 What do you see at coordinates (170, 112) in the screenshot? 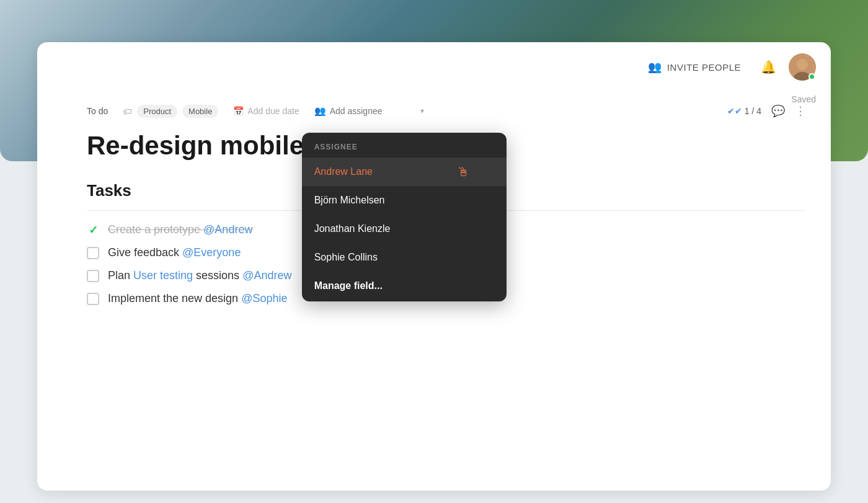
I see `tags-container: 🏷 Product Mobile` at bounding box center [170, 112].